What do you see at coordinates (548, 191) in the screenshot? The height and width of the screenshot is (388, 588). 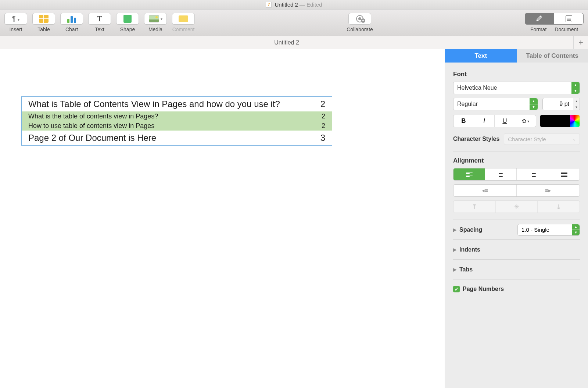 I see `increase-indent-button: ≡▸` at bounding box center [548, 191].